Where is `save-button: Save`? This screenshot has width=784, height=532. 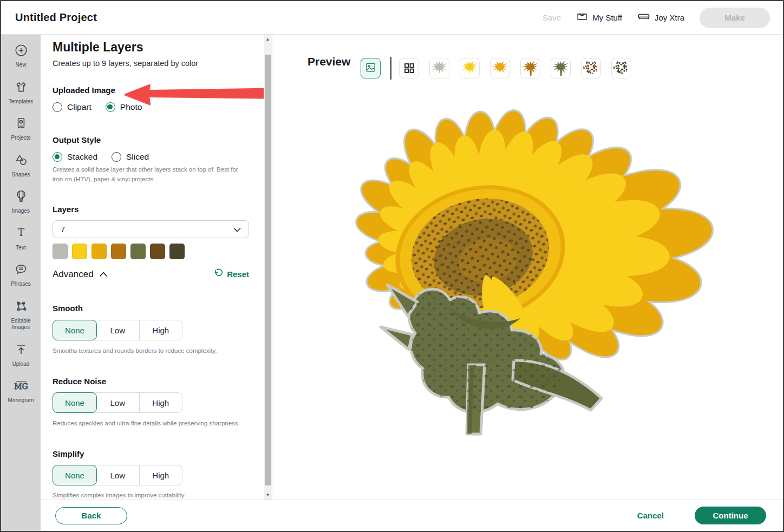
save-button: Save is located at coordinates (552, 17).